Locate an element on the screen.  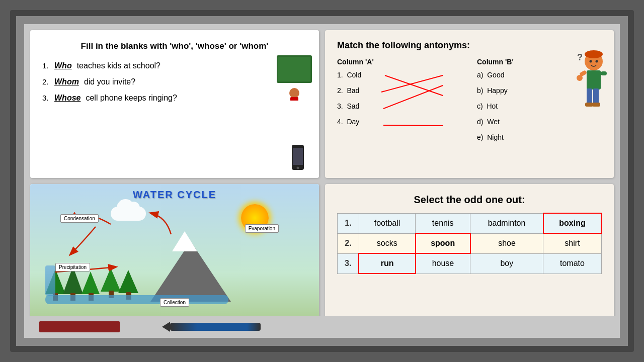
item-2-answer: Whom is located at coordinates (66, 82).